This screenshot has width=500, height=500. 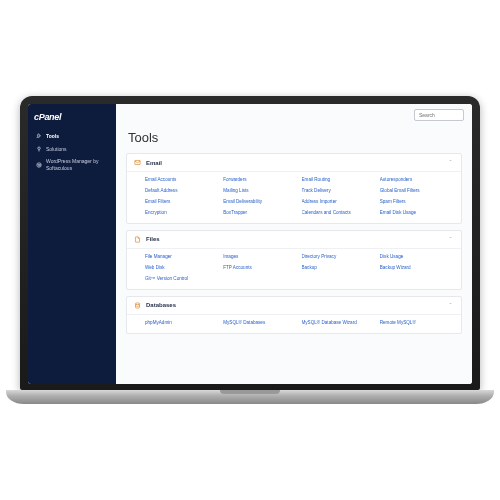 I want to click on tool-link: Web Disk, so click(x=182, y=268).